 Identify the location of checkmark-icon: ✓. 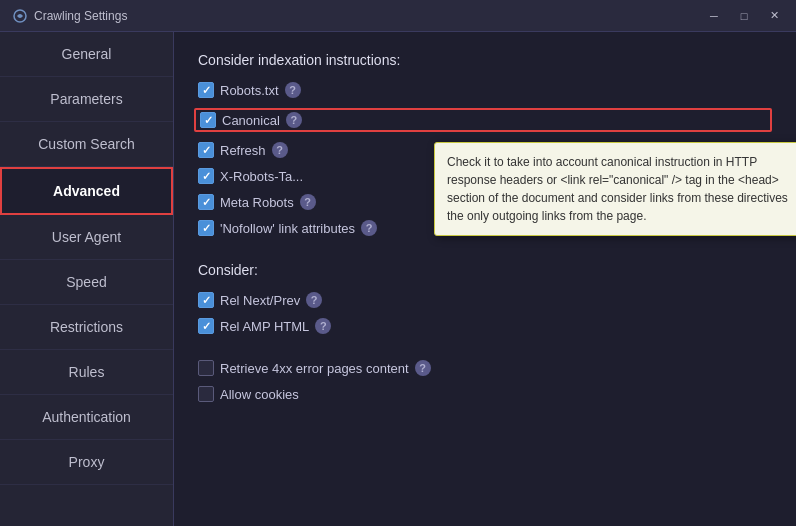
(206, 90).